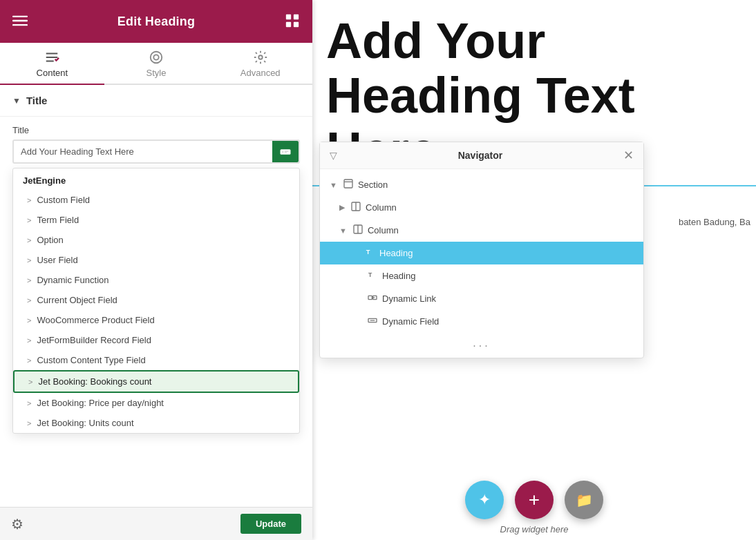  What do you see at coordinates (482, 343) in the screenshot?
I see `navigator-more: ...` at bounding box center [482, 343].